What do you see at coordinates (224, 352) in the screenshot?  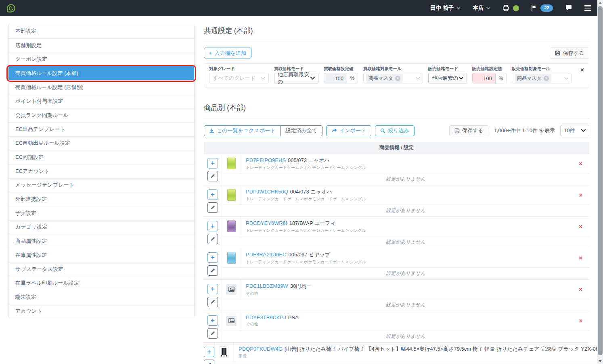 I see `product-thumbnail` at bounding box center [224, 352].